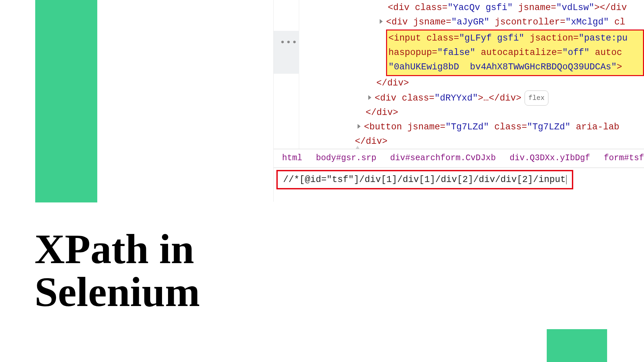 The height and width of the screenshot is (362, 644). I want to click on breadcrumb-item: body#gsr.srp, so click(346, 158).